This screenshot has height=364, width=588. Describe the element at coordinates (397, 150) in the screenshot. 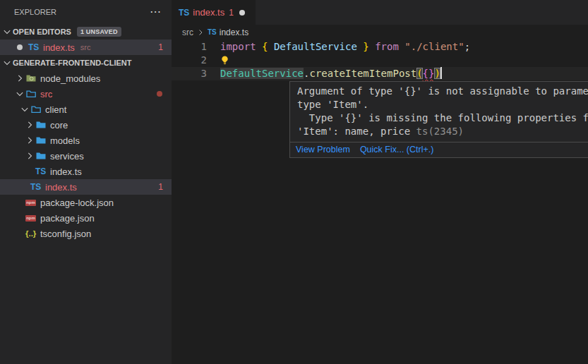

I see `quick-fix-link: Quick Fix... (Ctrl+.)` at that location.